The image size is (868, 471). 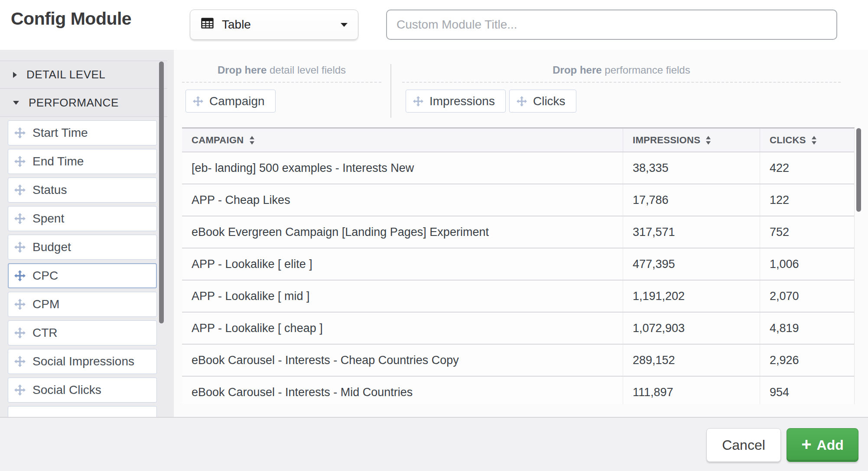 I want to click on cell-campaign: eBook Carousel - Interests - Cheap Count…, so click(x=402, y=360).